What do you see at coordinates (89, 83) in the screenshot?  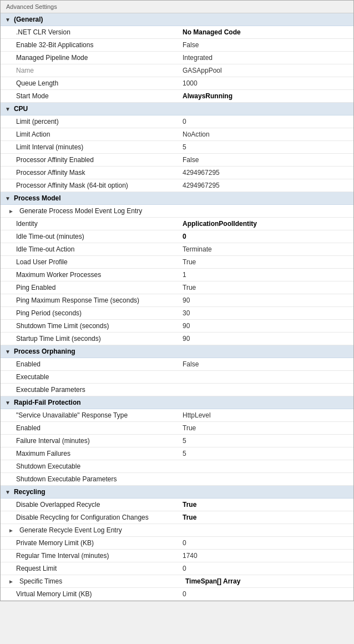 I see `label-queue: Queue Length` at bounding box center [89, 83].